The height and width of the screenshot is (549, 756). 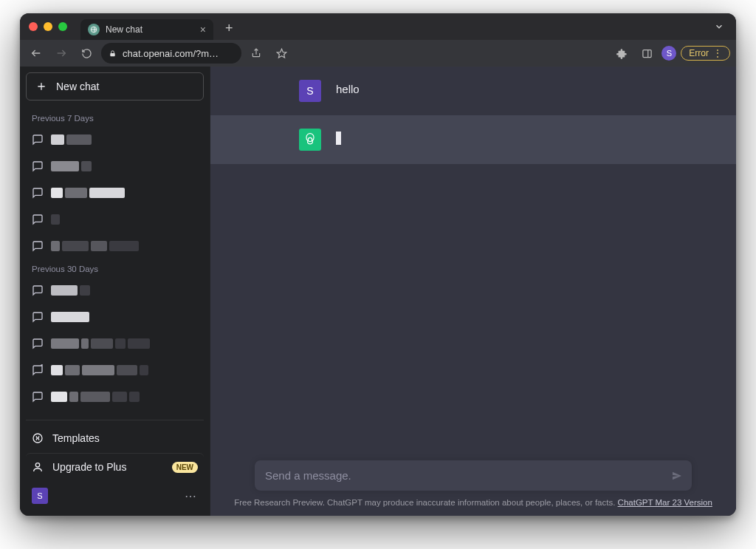 What do you see at coordinates (115, 268) in the screenshot?
I see `section-30days-label: Previous 30 Days` at bounding box center [115, 268].